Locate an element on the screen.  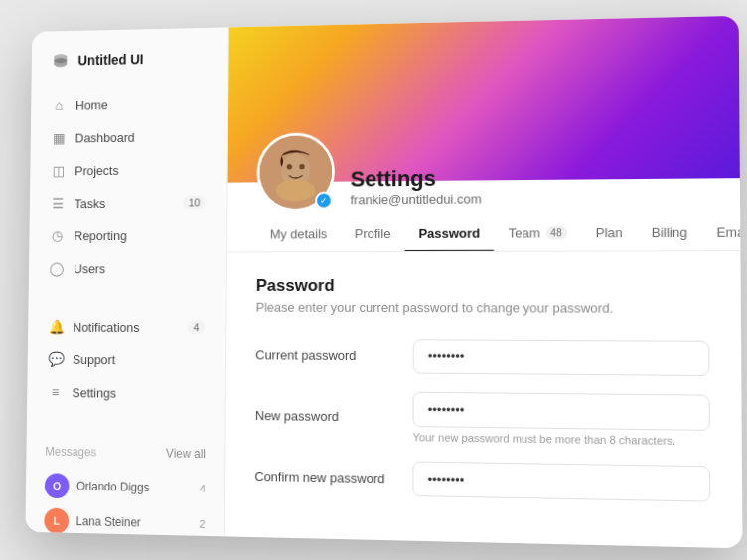
section-title: Password is located at coordinates (483, 286).